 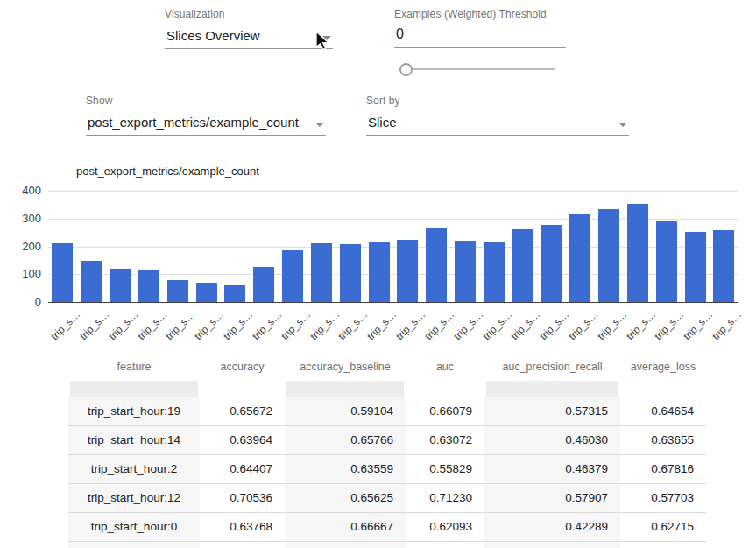 What do you see at coordinates (21, 219) in the screenshot?
I see `y-tick-label: 300` at bounding box center [21, 219].